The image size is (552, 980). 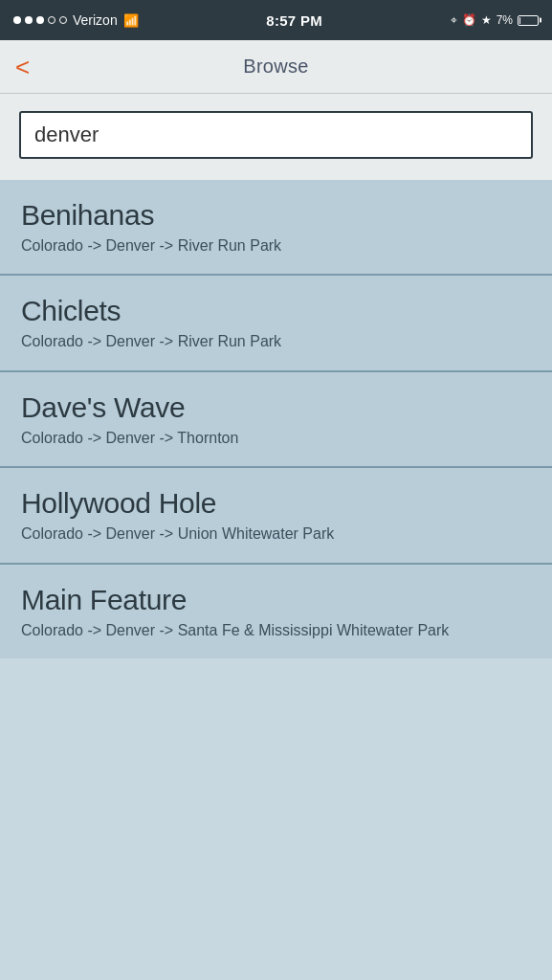 What do you see at coordinates (276, 228) in the screenshot?
I see `list-item: Benihanas Colorado -> Denver -> River Ru…` at bounding box center [276, 228].